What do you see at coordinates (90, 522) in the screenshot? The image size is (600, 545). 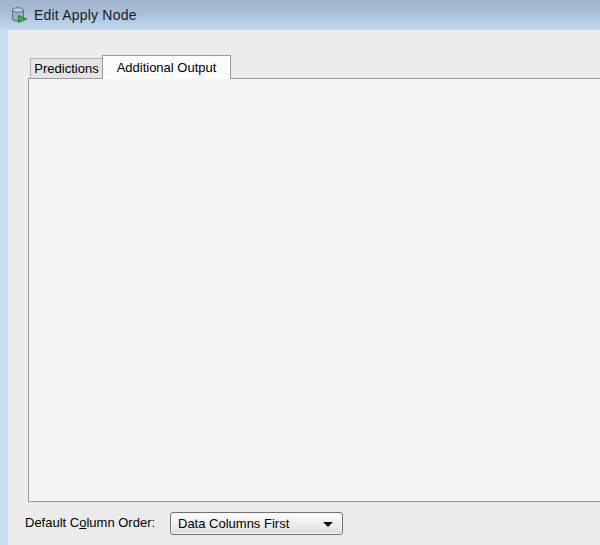 I see `default-column-order-label: Default Column Order:` at bounding box center [90, 522].